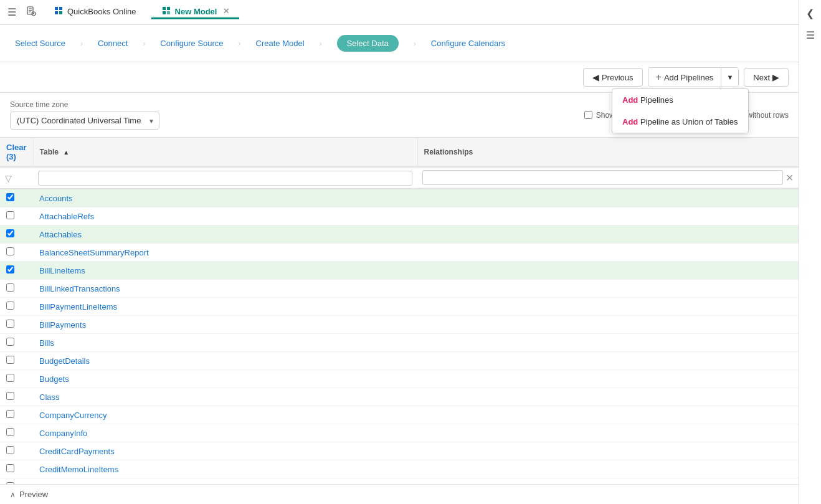  I want to click on wizard-step-create-model: Create Model, so click(280, 44).